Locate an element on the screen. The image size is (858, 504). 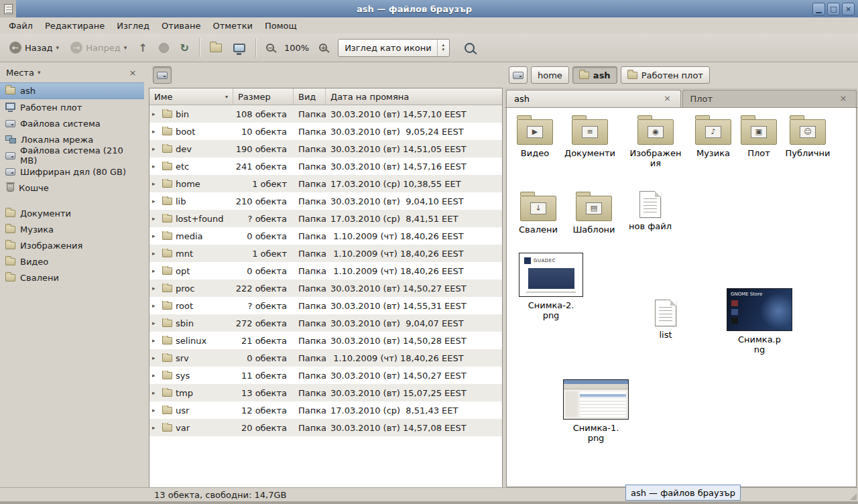
menu-item-4: Отметки is located at coordinates (232, 25).